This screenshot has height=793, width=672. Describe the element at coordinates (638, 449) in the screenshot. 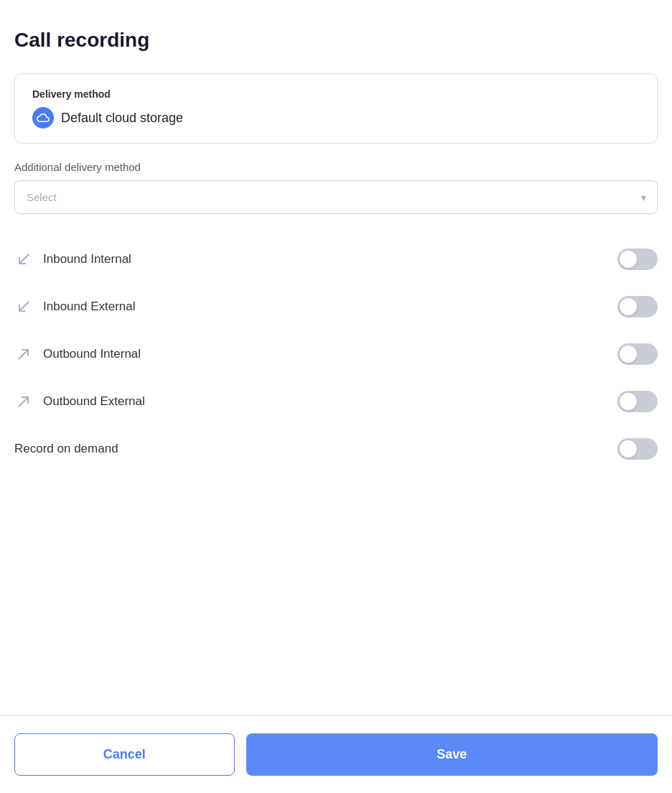

I see `record-on-demand-toggle` at that location.